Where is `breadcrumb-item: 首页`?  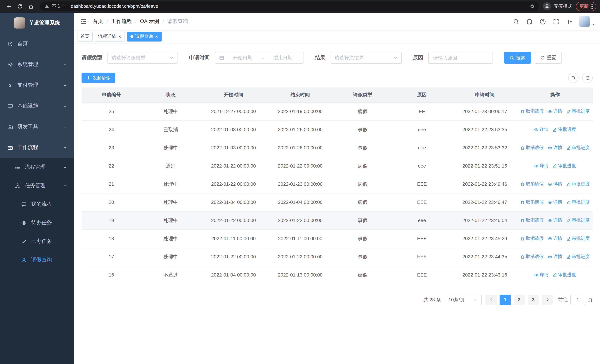 breadcrumb-item: 首页 is located at coordinates (98, 21).